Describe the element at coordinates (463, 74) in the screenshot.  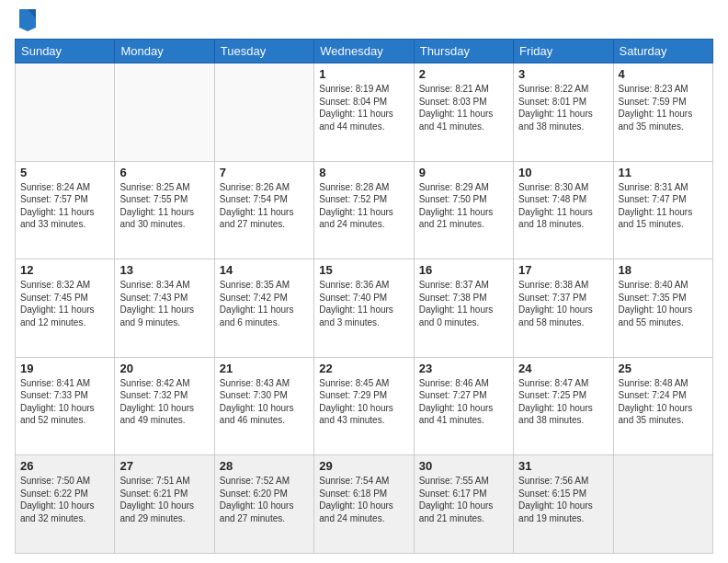
I see `day-number: 2` at that location.